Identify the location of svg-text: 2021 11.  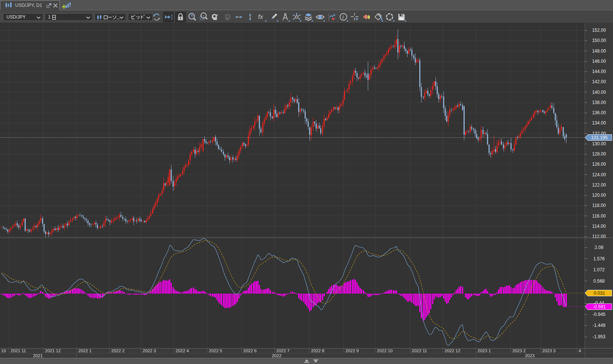
(18, 351).